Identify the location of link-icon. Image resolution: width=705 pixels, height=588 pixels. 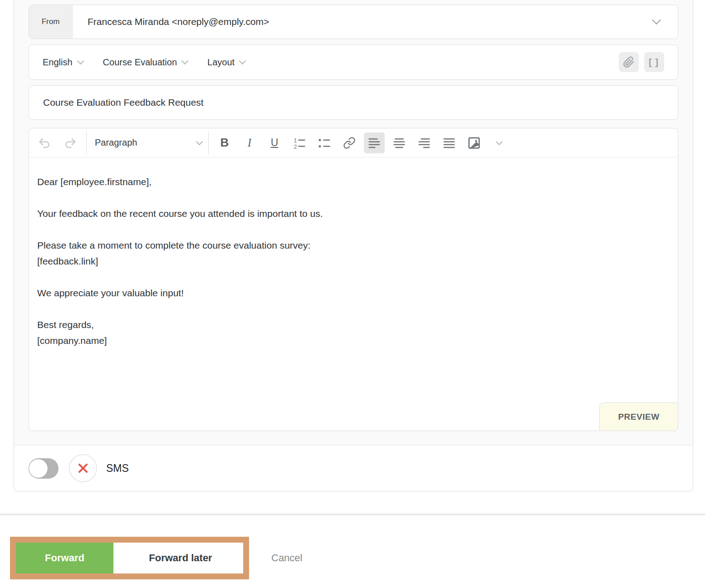
(349, 143).